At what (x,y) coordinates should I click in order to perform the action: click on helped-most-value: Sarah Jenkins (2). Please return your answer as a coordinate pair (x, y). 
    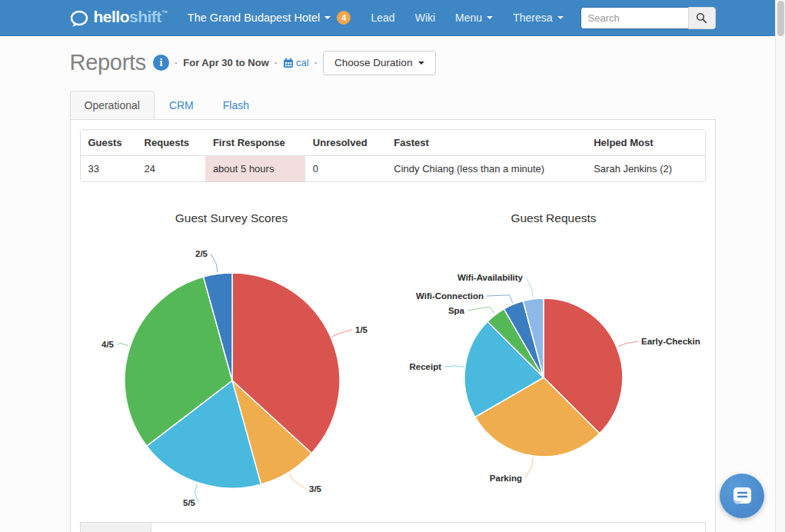
    Looking at the image, I should click on (645, 169).